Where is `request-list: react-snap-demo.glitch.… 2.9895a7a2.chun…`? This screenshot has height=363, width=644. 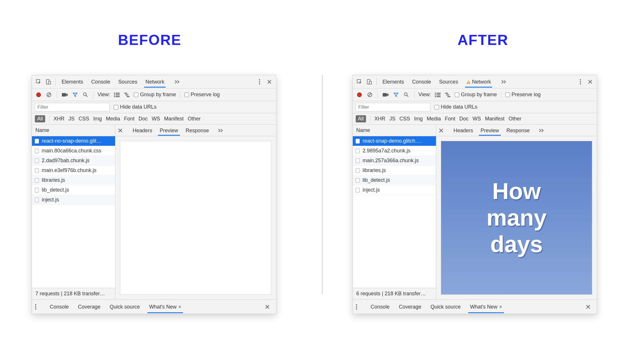 request-list: react-snap-demo.glitch.… 2.9895a7a2.chun… is located at coordinates (394, 212).